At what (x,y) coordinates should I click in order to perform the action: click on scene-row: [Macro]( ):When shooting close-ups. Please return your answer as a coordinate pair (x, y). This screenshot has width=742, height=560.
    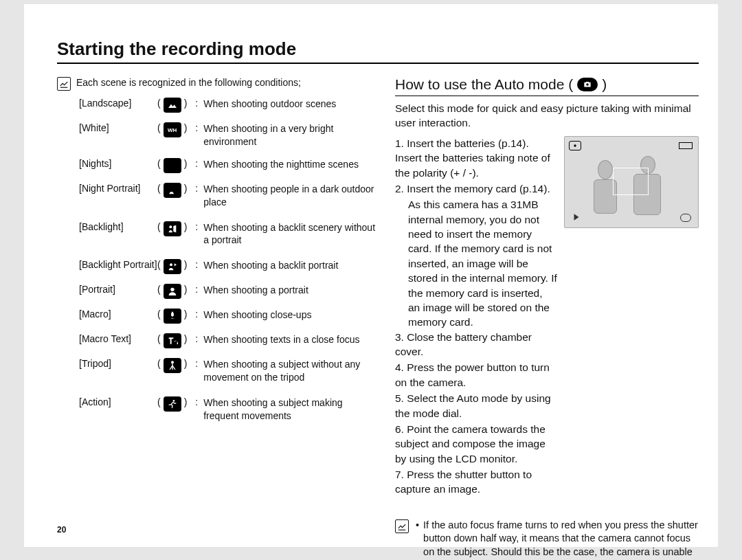
    Looking at the image, I should click on (229, 316).